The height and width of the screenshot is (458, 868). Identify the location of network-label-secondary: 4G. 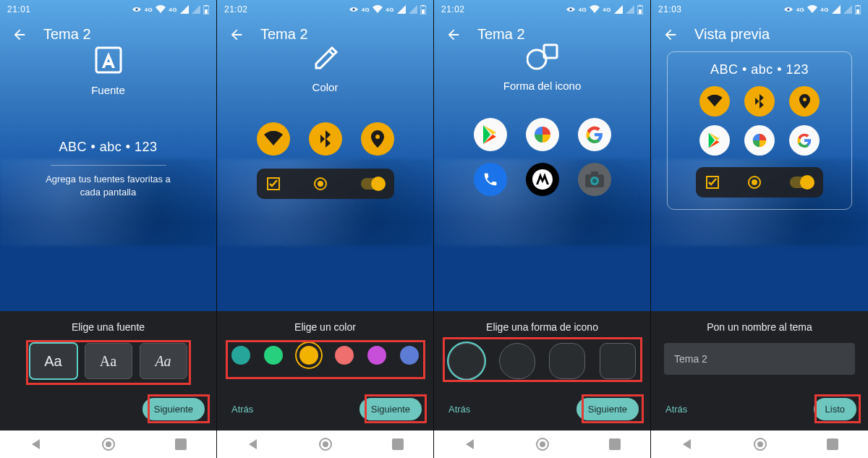
(173, 10).